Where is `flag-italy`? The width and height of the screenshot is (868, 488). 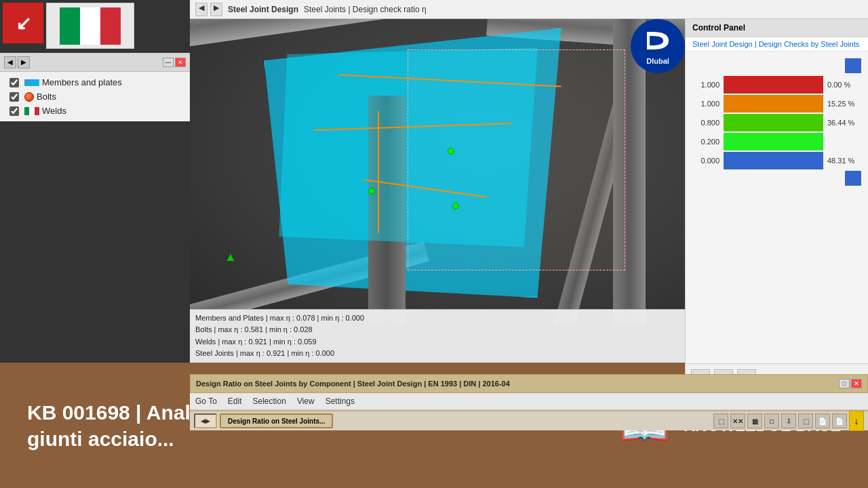
flag-italy is located at coordinates (90, 26).